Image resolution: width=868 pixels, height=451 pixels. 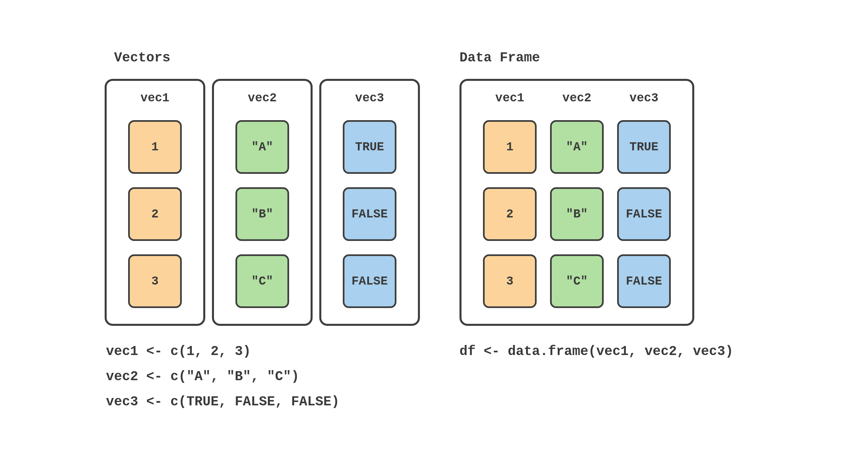 I want to click on df-cell-0-2: TRUE, so click(x=644, y=147).